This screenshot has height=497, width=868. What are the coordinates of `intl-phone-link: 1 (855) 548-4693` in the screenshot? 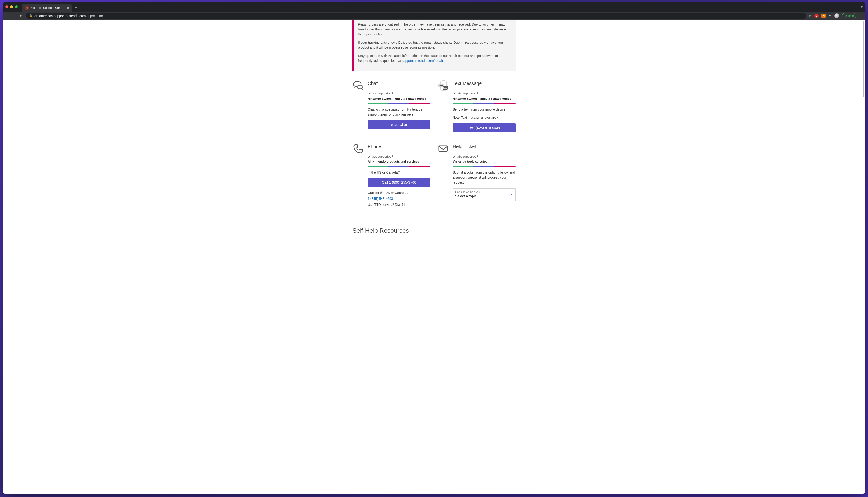 It's located at (399, 199).